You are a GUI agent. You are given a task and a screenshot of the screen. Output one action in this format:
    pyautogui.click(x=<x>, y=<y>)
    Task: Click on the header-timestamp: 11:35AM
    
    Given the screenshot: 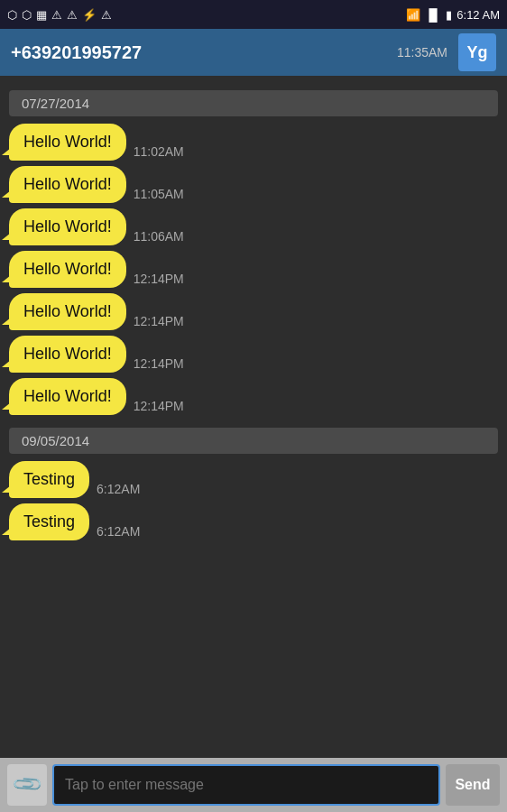 What is the action you would take?
    pyautogui.click(x=424, y=52)
    